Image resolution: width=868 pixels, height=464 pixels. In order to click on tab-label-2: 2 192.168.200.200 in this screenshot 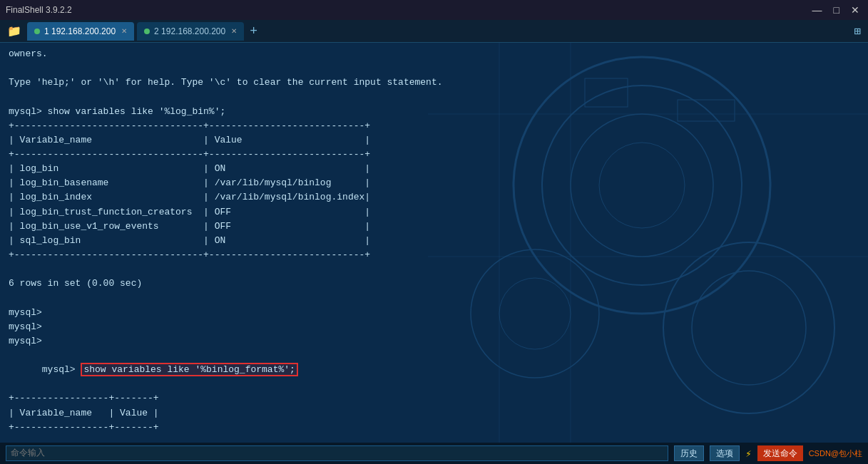, I will do `click(190, 31)`.